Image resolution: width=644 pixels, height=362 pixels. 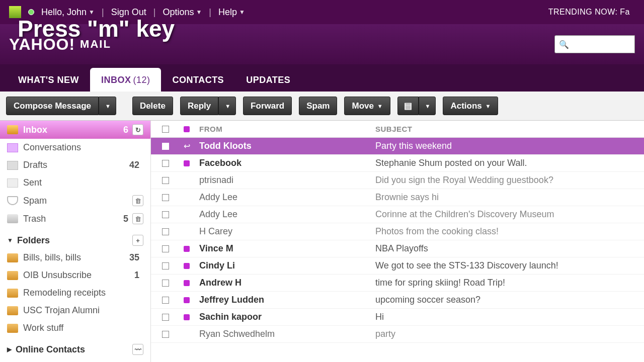 What do you see at coordinates (227, 106) in the screenshot?
I see `reply-dropdown: ▼` at bounding box center [227, 106].